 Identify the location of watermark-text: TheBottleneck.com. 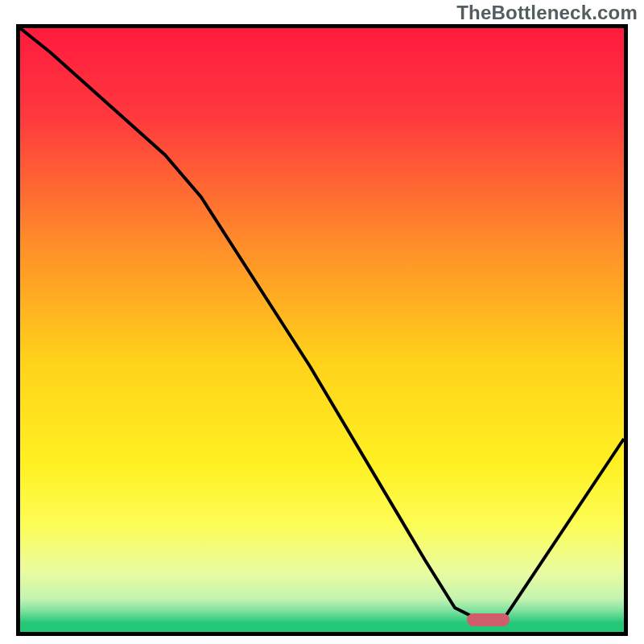
(547, 13).